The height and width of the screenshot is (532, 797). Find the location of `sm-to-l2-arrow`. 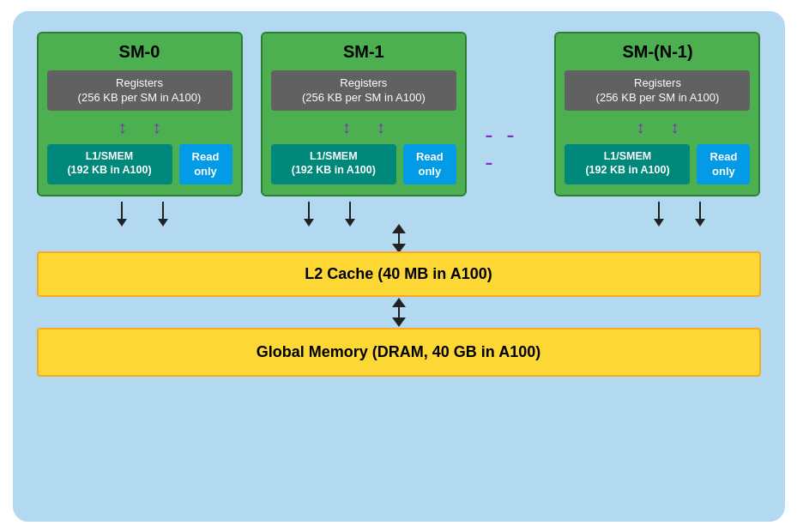

sm-to-l2-arrow is located at coordinates (399, 239).